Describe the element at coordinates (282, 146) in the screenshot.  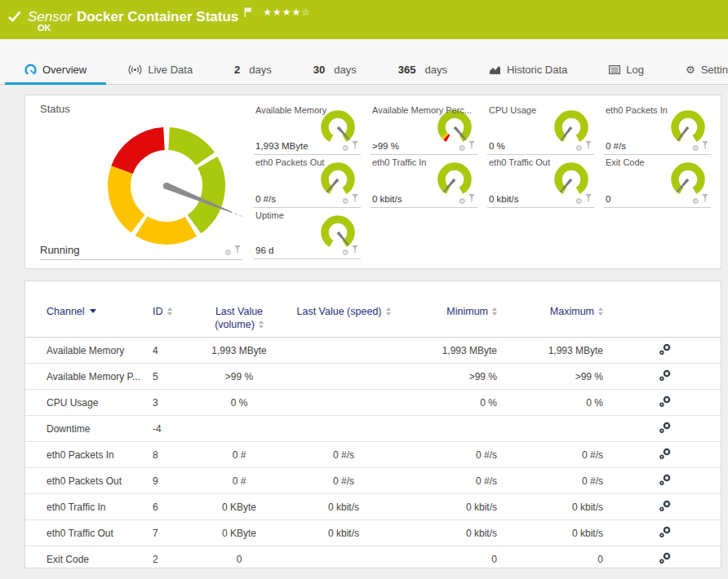
I see `gauge-last-value: 1,993 MByte` at that location.